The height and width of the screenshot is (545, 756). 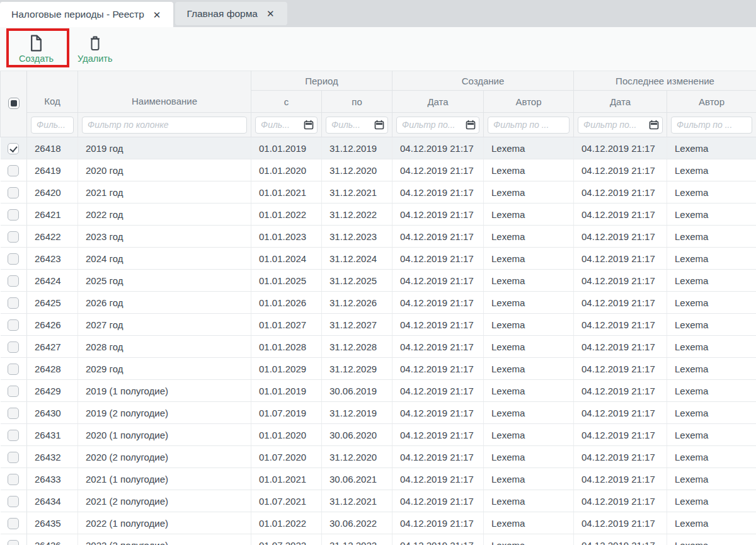 I want to click on table-row: 26432 2020 (2 полугодие) 01.07.2020 31.1…, so click(x=378, y=457).